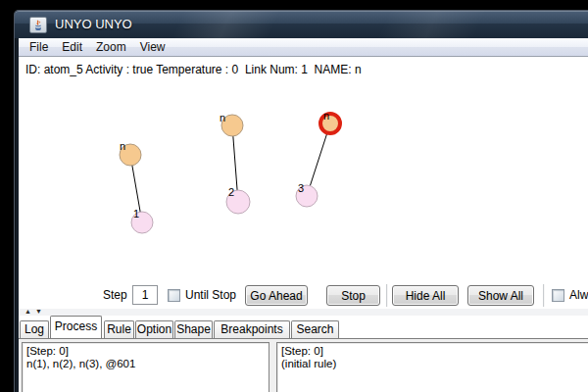 The height and width of the screenshot is (392, 588). I want to click on menu-file: File, so click(39, 47).